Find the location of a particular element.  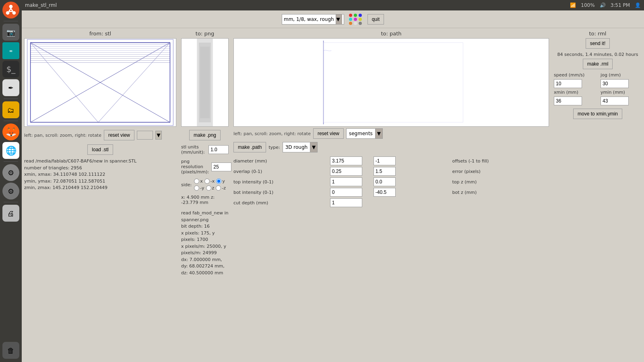

top-intensity-input is located at coordinates (346, 182).